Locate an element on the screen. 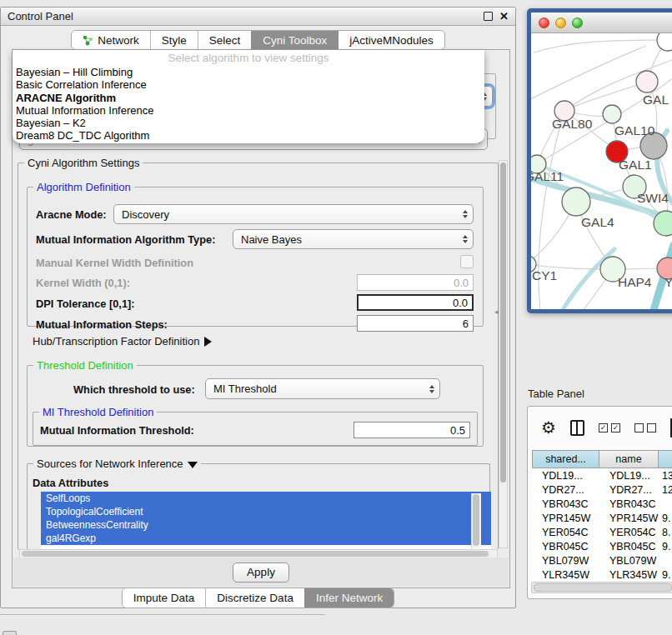 Image resolution: width=672 pixels, height=635 pixels. aracne-mode-value: Discovery is located at coordinates (145, 215).